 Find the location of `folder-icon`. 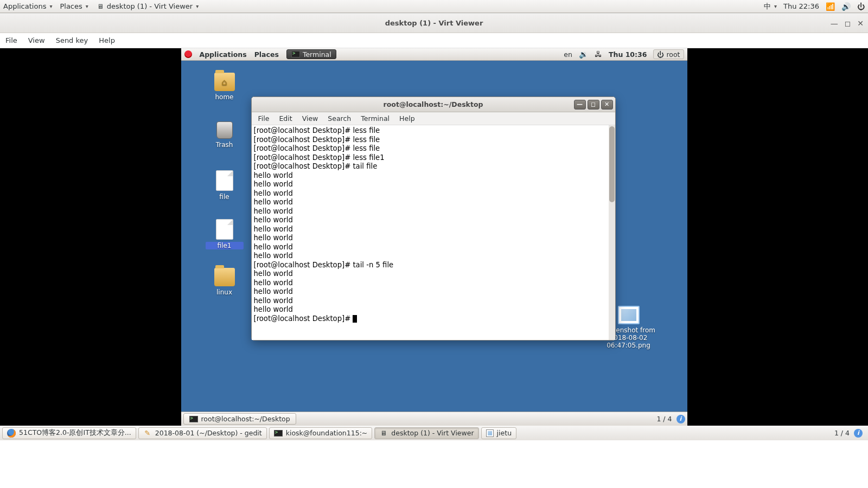

folder-icon is located at coordinates (225, 277).